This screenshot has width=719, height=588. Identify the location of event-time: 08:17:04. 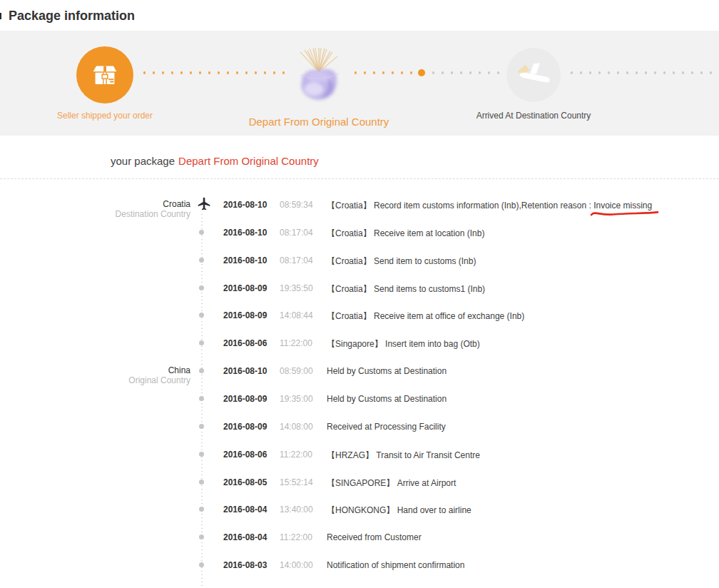
(297, 233).